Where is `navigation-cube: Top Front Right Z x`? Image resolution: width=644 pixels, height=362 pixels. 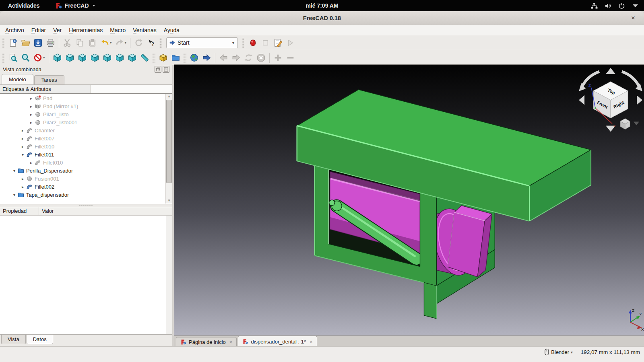 navigation-cube: Top Front Right Z x is located at coordinates (611, 100).